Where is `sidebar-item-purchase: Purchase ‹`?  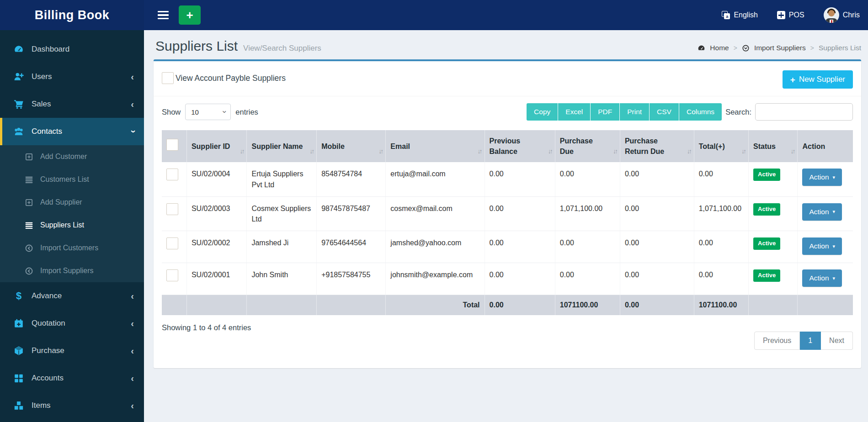 sidebar-item-purchase: Purchase ‹ is located at coordinates (72, 351).